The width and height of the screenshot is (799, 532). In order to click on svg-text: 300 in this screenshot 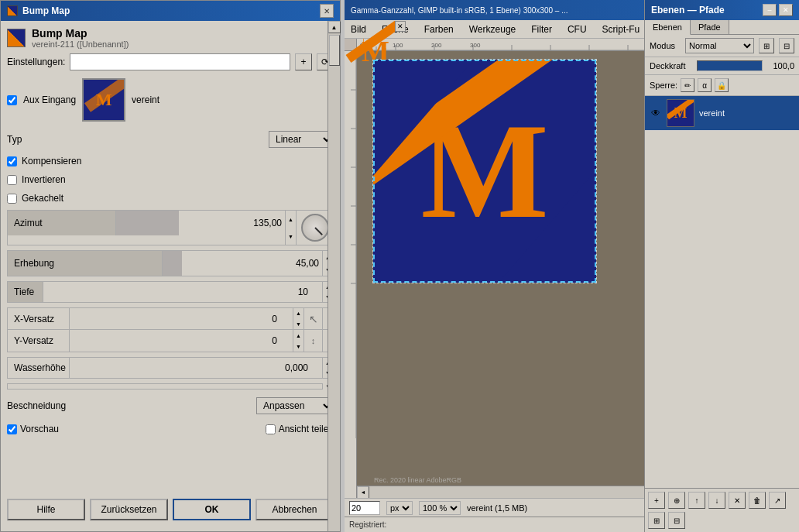, I will do `click(475, 45)`.